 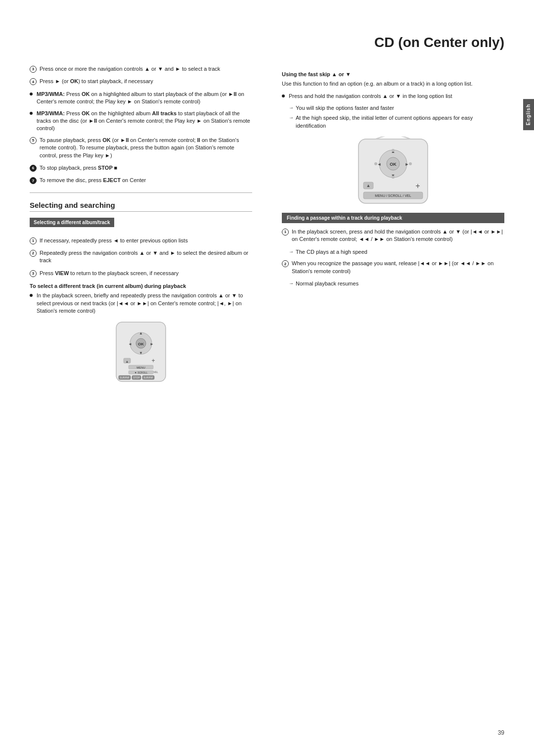 I want to click on list-item: 3 Press once or more the navigation cont…, so click(x=141, y=69).